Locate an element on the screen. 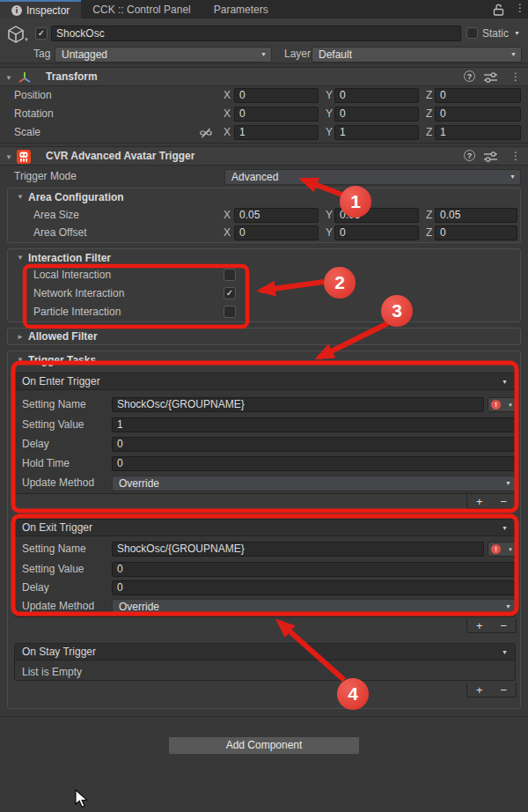 This screenshot has height=812, width=528. on-enter-trigger-list: On Enter Trigger ▼ Setting Name ShockOsc… is located at coordinates (265, 433).